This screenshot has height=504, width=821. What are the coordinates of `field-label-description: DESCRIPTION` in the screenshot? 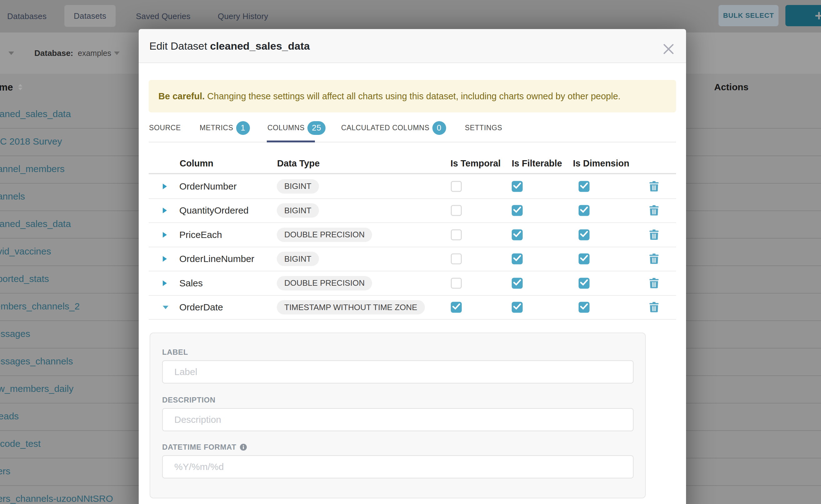 It's located at (398, 400).